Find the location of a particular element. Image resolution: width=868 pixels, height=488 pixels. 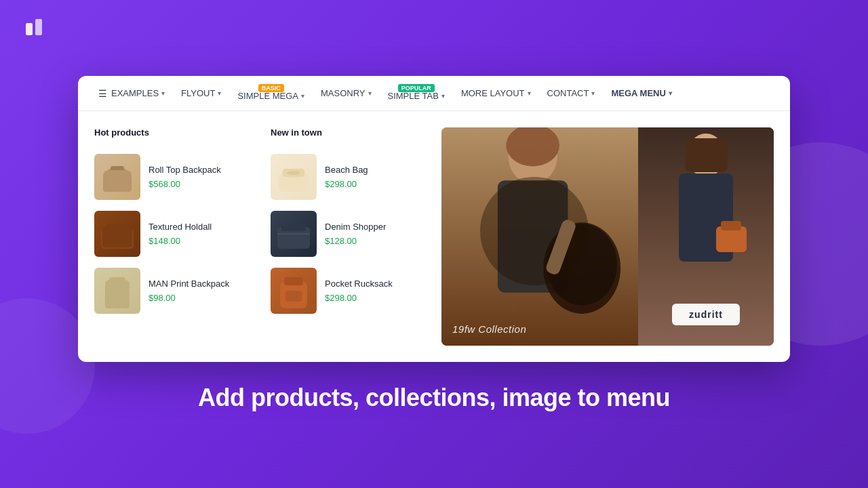

headline: Add products, collections, image to menu is located at coordinates (434, 398).